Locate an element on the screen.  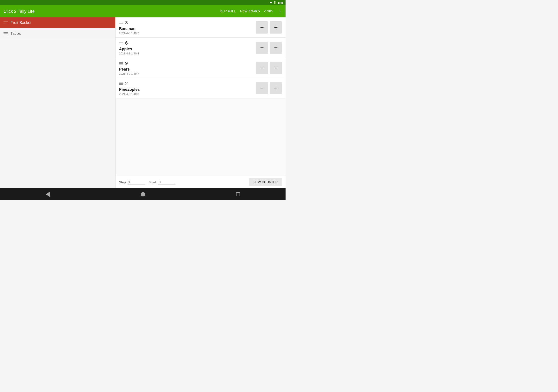
decrement-bananas-button: − is located at coordinates (262, 27).